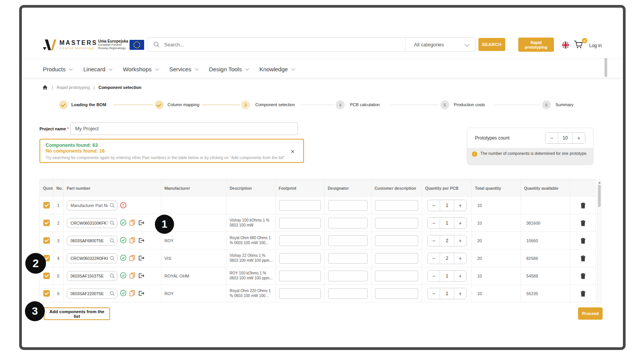  I want to click on add-components-button: Add components from the list, so click(77, 314).